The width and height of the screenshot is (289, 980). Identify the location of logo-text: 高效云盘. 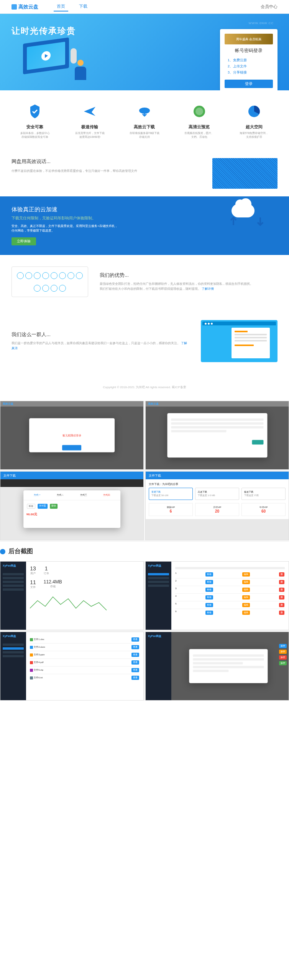
(28, 7).